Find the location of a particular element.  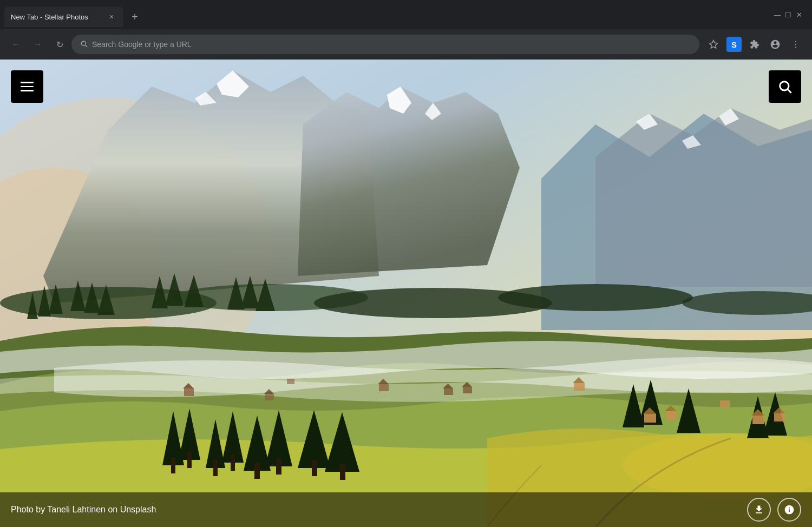

hamburger-icon is located at coordinates (27, 87).